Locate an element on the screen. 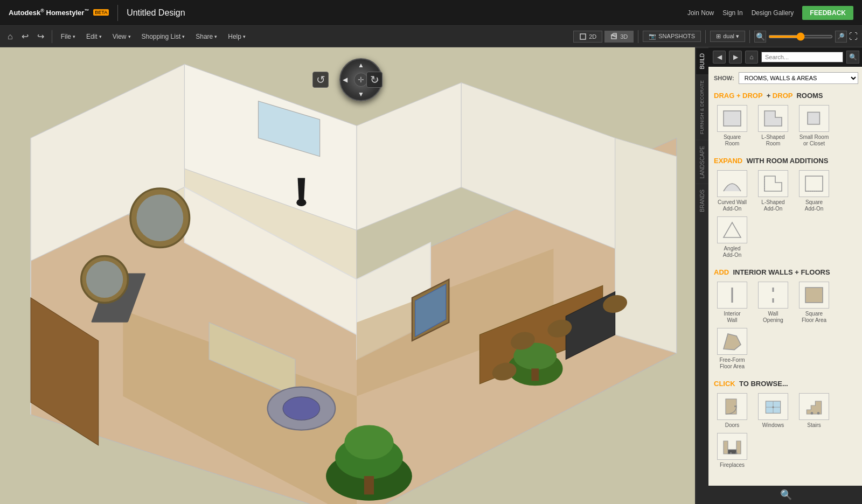 The height and width of the screenshot is (504, 862). top-right-links: Join Now Sign In Design Gallery FEEDBACK is located at coordinates (770, 13).